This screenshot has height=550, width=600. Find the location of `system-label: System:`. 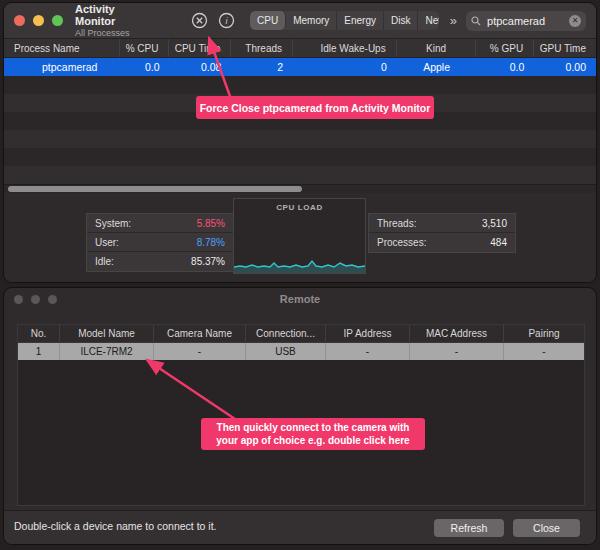

system-label: System: is located at coordinates (113, 224).